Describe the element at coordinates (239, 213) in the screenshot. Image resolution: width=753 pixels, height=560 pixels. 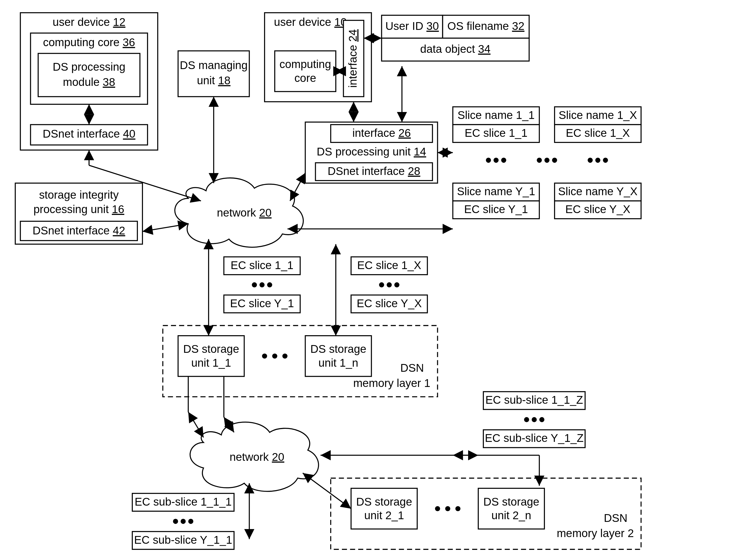
I see `network-cloud-1: network 20` at that location.